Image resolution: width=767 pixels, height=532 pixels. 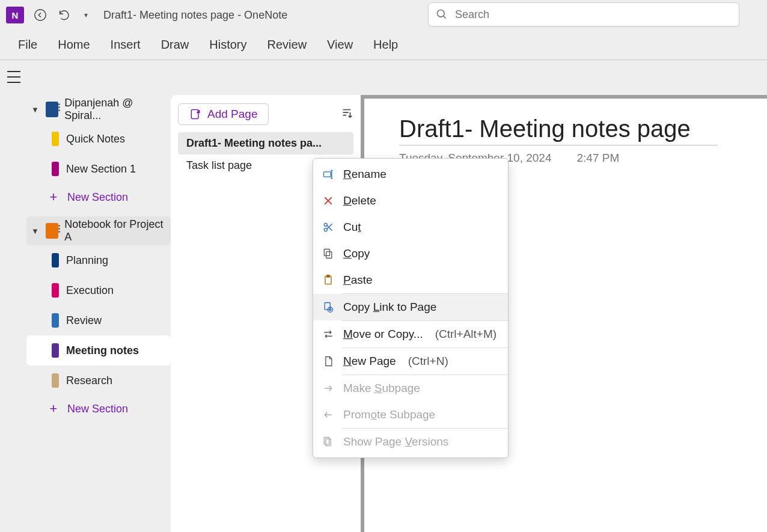 I want to click on menu-insert: Insert, so click(x=126, y=44).